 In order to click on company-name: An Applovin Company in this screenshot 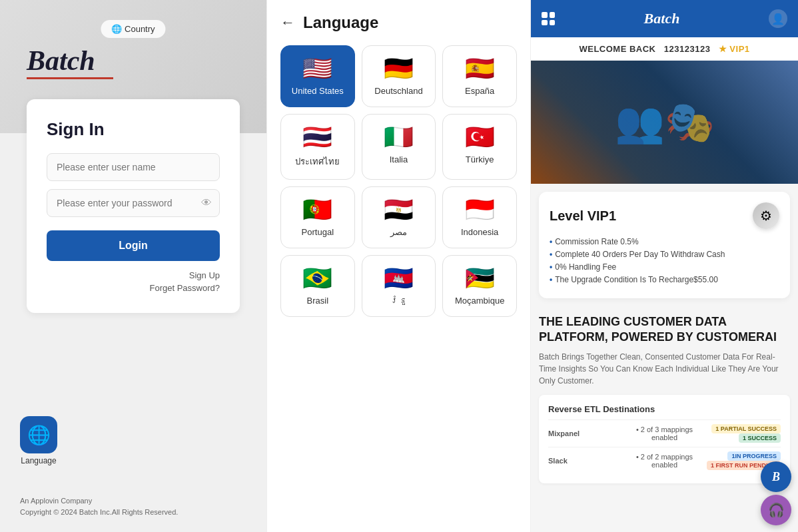, I will do `click(99, 501)`.